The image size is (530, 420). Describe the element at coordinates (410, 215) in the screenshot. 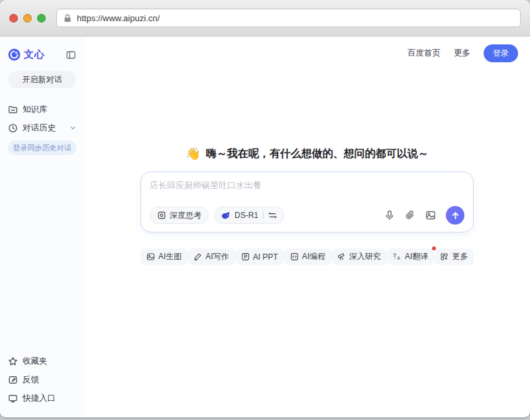

I see `attach-file-button` at that location.